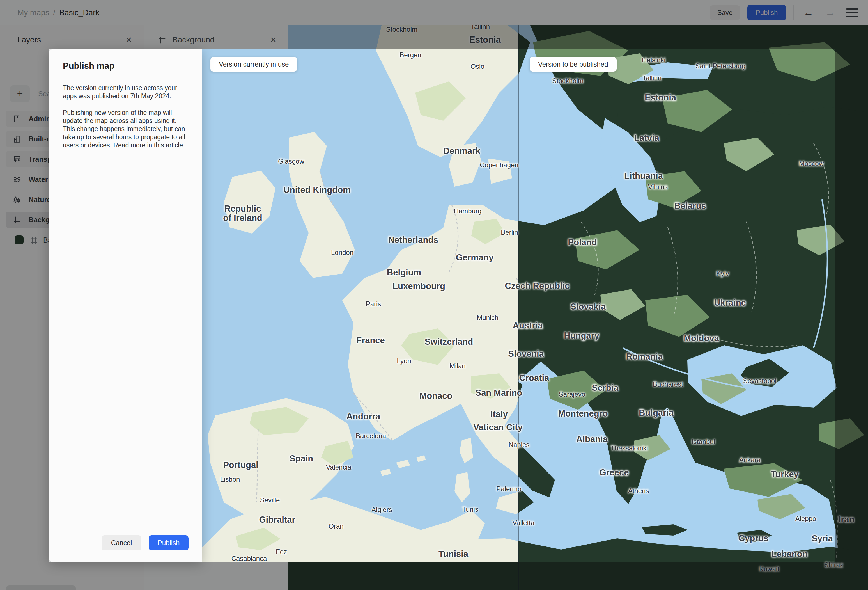  I want to click on map-label-germany: Germany, so click(475, 258).